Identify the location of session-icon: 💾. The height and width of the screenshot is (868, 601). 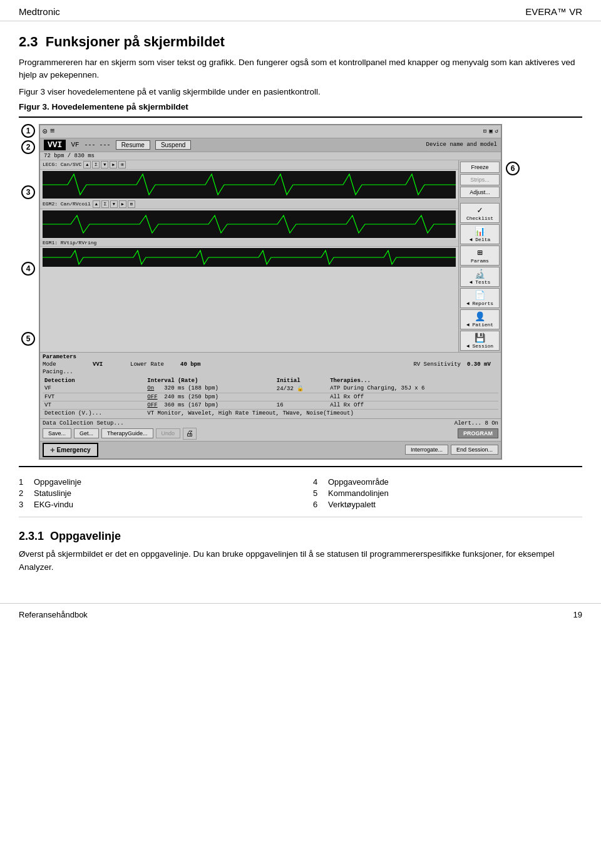
(480, 338).